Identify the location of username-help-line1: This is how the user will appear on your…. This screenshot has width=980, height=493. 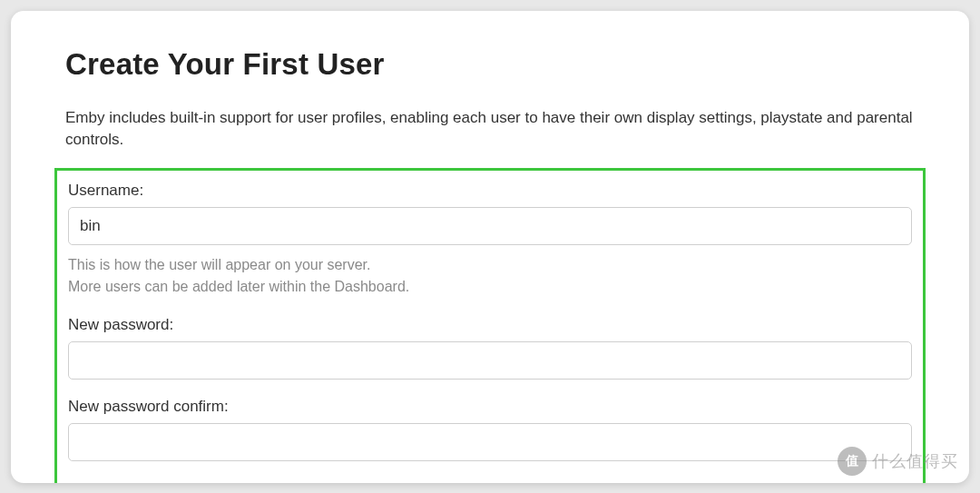
(490, 265).